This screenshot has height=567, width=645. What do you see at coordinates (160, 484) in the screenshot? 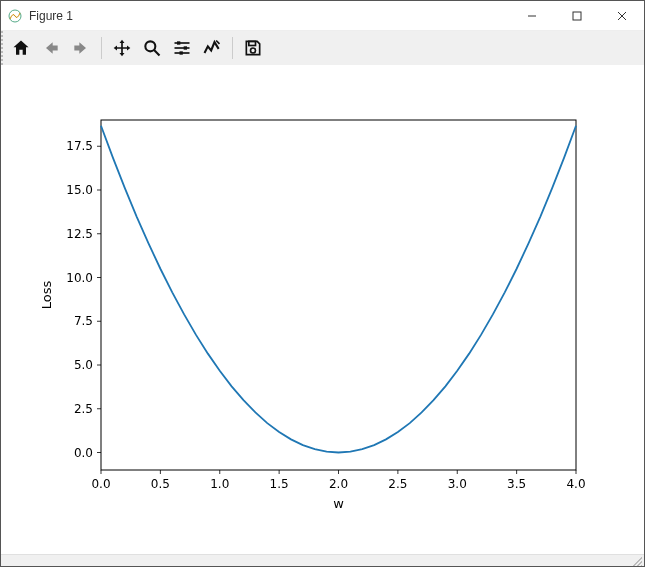
I see `xtick-label: 0.5` at bounding box center [160, 484].